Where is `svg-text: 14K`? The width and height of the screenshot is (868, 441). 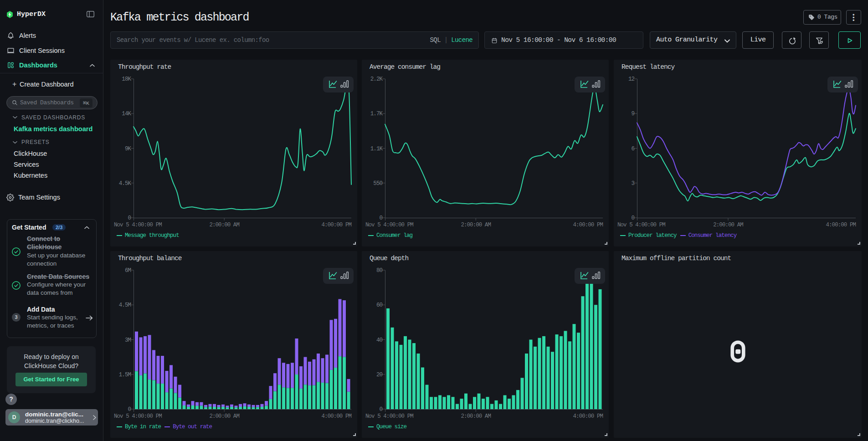
svg-text: 14K is located at coordinates (127, 114).